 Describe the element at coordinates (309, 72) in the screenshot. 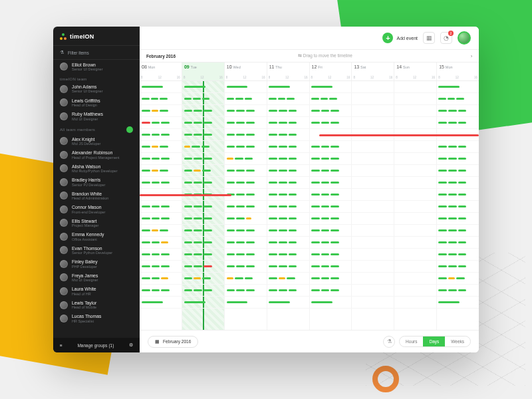

I see `day-strip: 08 Mon8121609 Tue8121610 Wed8121611 Thu8…` at that location.